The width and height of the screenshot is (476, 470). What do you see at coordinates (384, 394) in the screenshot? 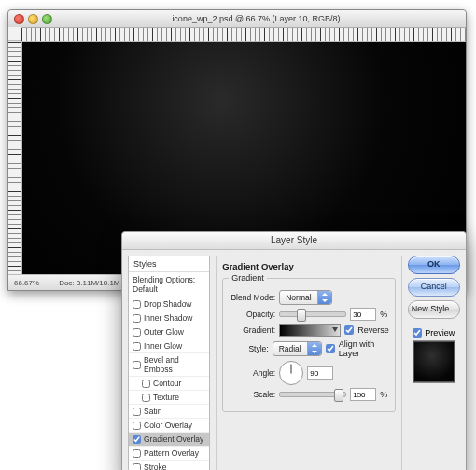
I see `scale-unit: %` at bounding box center [384, 394].